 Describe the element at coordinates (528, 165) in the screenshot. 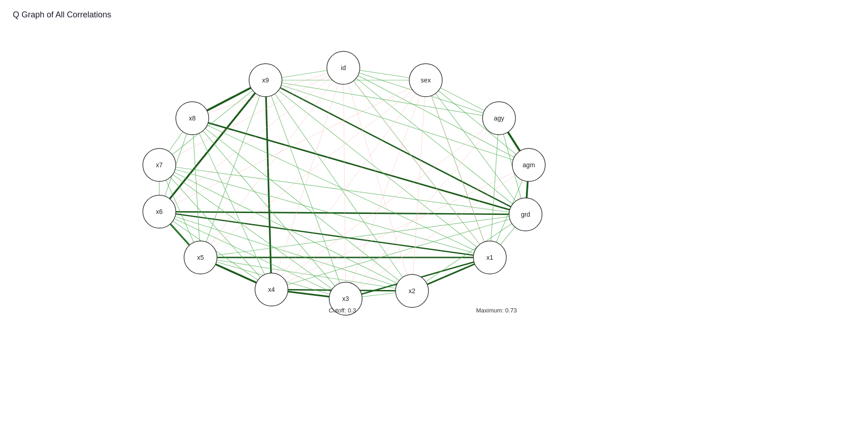

I see `svg-text: agm` at that location.